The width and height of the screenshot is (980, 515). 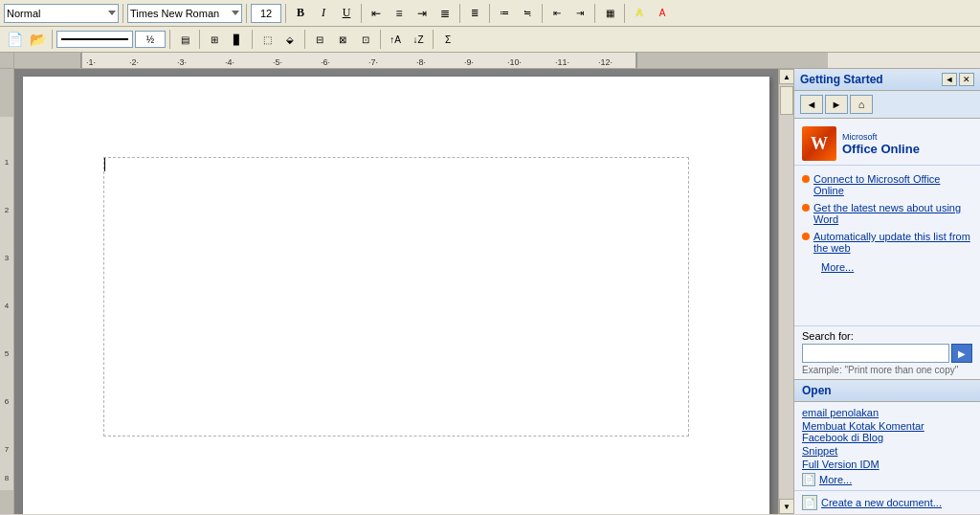 I want to click on open-link-4: Full Version IDM, so click(x=887, y=464).